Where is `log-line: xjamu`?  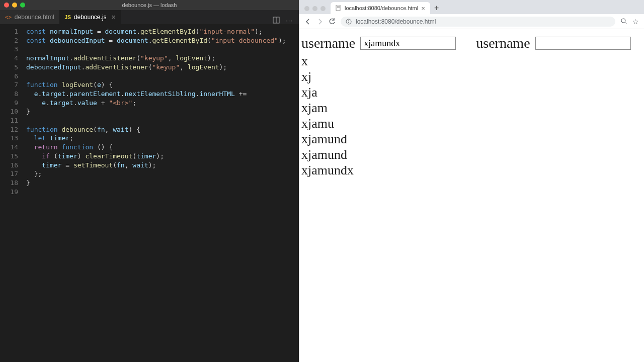
log-line: xjamu is located at coordinates (378, 124).